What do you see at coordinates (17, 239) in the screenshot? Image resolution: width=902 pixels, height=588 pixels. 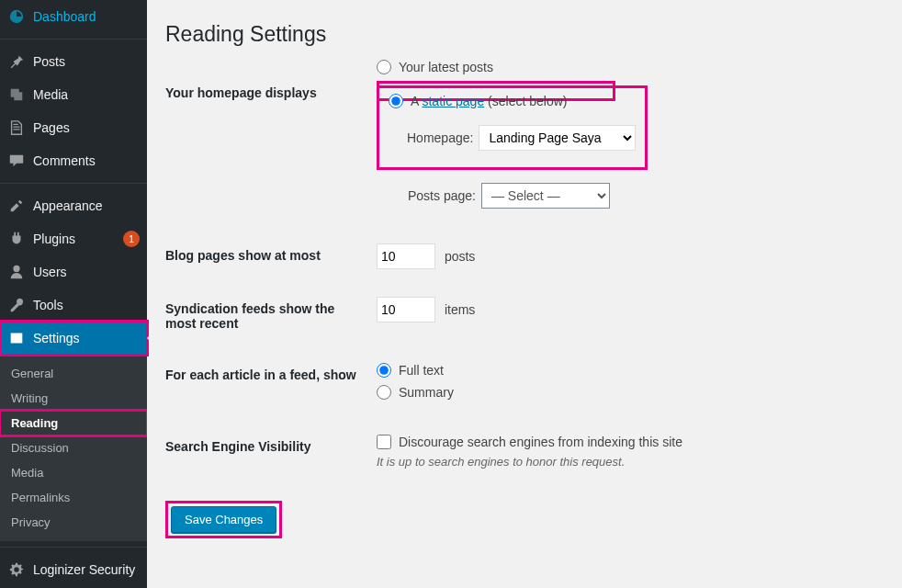 I see `plugins-icon` at bounding box center [17, 239].